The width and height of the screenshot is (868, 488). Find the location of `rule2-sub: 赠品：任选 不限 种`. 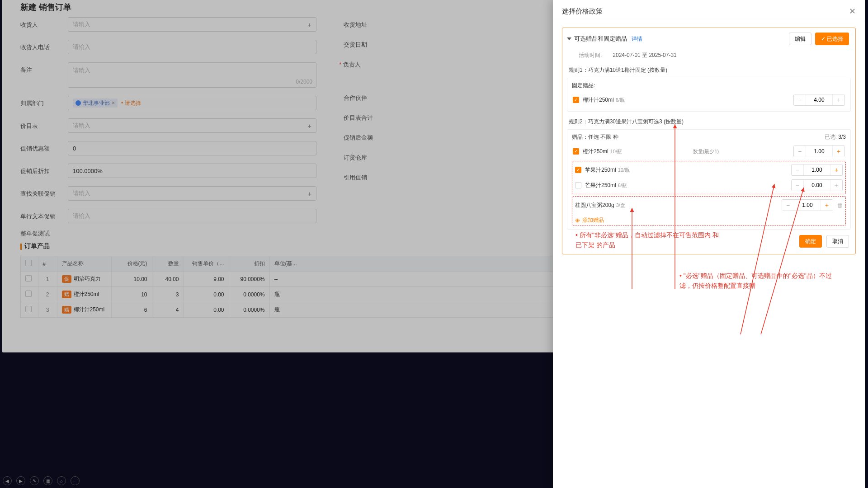

rule2-sub: 赠品：任选 不限 种 is located at coordinates (595, 137).